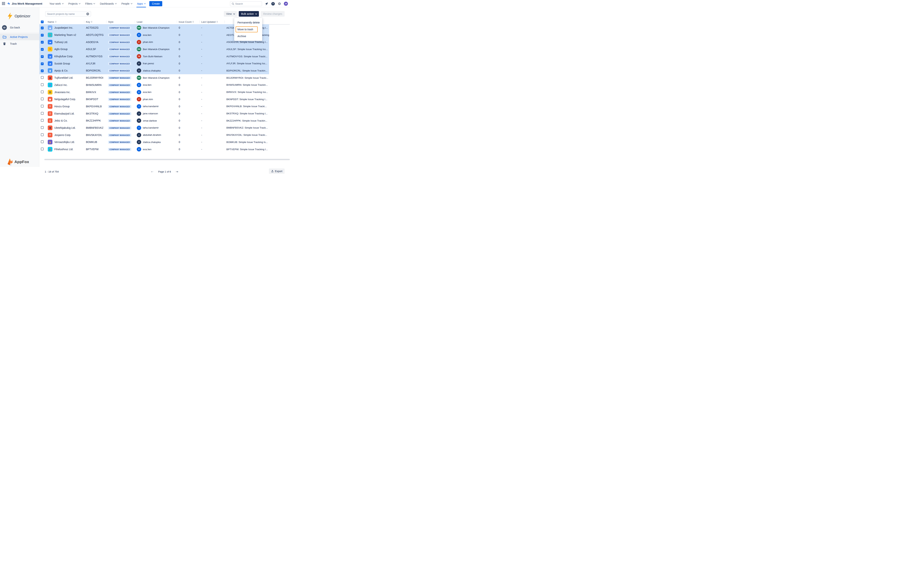 This screenshot has width=924, height=568. I want to click on sidebar-item-active-projects: Active Projects, so click(20, 37).